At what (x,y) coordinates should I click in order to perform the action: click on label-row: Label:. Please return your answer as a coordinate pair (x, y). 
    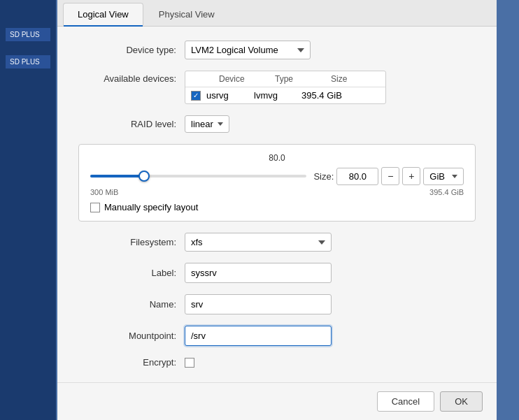
    Looking at the image, I should click on (277, 273).